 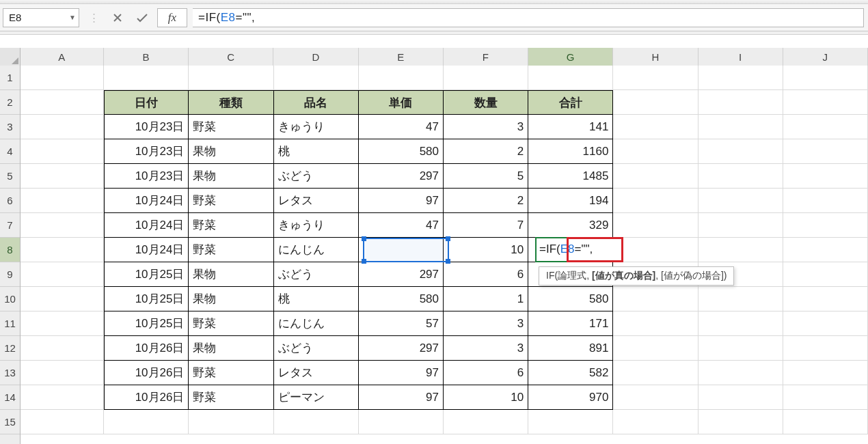 What do you see at coordinates (10, 102) in the screenshot?
I see `row-header-2: 2` at bounding box center [10, 102].